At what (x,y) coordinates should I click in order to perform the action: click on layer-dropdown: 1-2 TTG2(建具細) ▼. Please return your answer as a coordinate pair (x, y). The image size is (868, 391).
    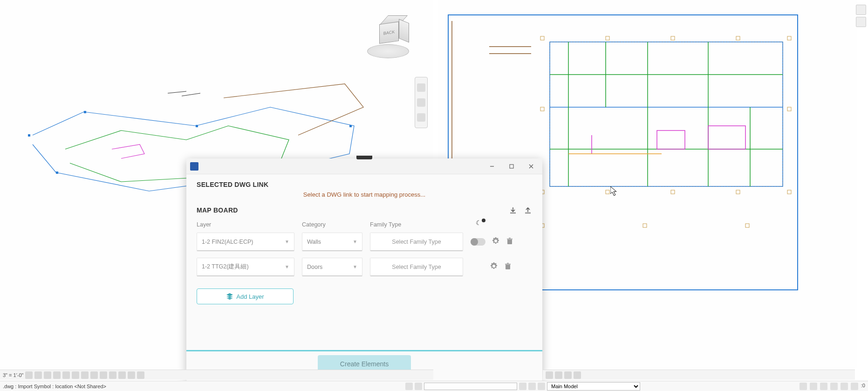
    Looking at the image, I should click on (246, 267).